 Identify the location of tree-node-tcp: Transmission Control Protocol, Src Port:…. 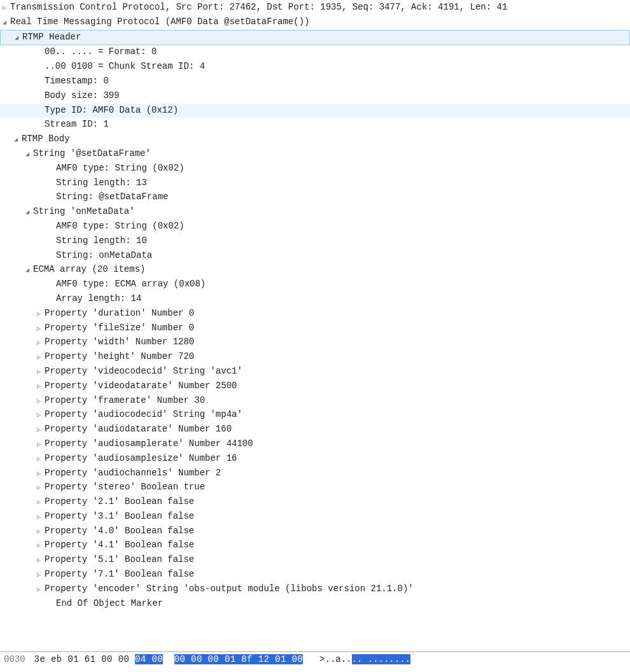
(315, 8).